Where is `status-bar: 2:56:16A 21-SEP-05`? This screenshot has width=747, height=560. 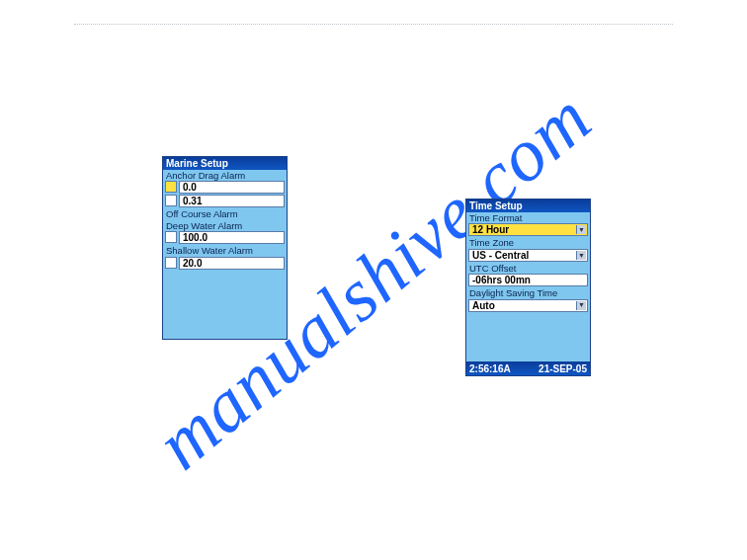 status-bar: 2:56:16A 21-SEP-05 is located at coordinates (528, 368).